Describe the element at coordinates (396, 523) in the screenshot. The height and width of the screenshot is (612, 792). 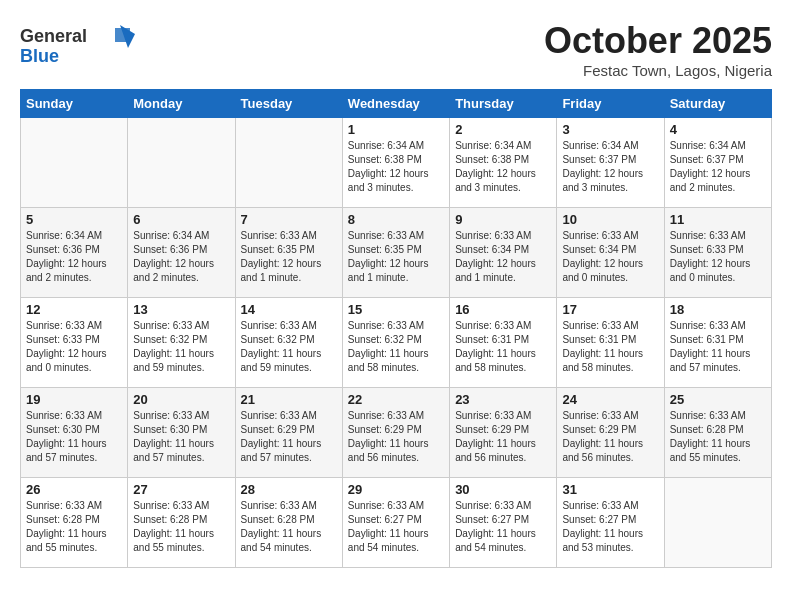
I see `calendar-week-row: 26Sunrise: 6:33 AM Sunset: 6:28 PM Dayli…` at that location.